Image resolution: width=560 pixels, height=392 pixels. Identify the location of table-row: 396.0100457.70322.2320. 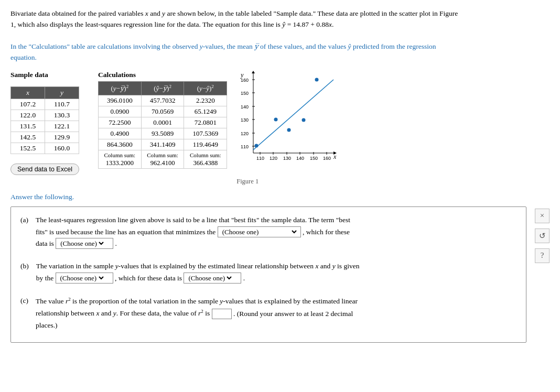
(163, 101).